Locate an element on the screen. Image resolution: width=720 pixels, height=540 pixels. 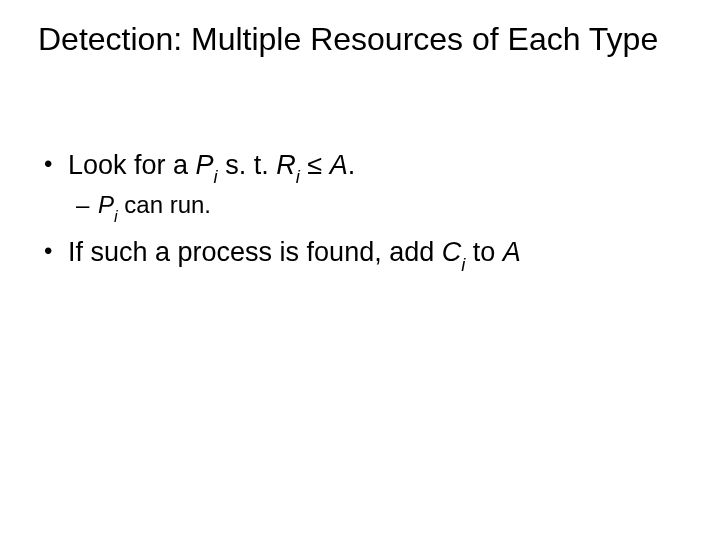
var-R: R is located at coordinates (286, 165).